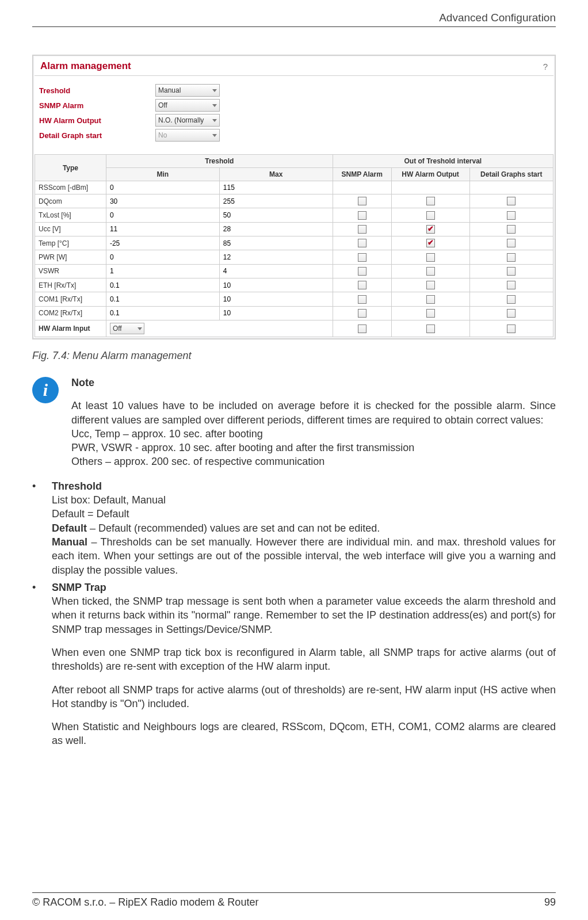 This screenshot has height=920, width=588. Describe the element at coordinates (294, 900) in the screenshot. I see `page-footer: © RACOM s.r.o. – RipEX Radio modem & Rou…` at that location.